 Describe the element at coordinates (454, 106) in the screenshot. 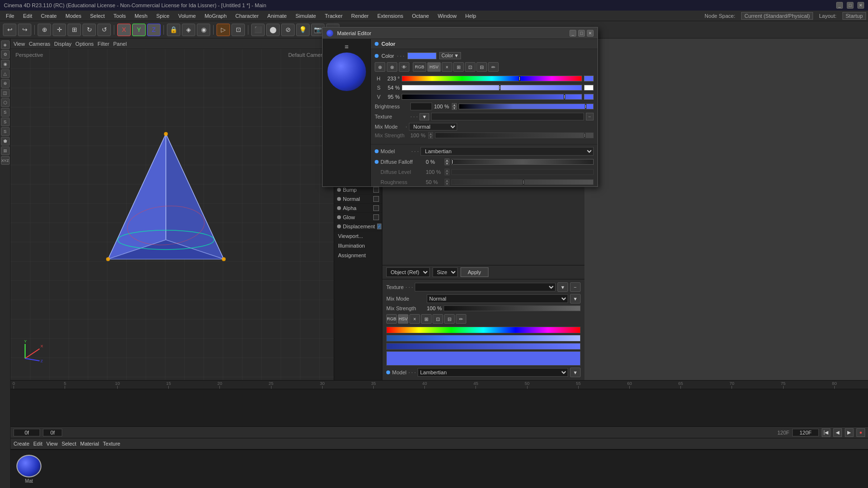

I see `brightness-stepper: ▲ ▼` at that location.